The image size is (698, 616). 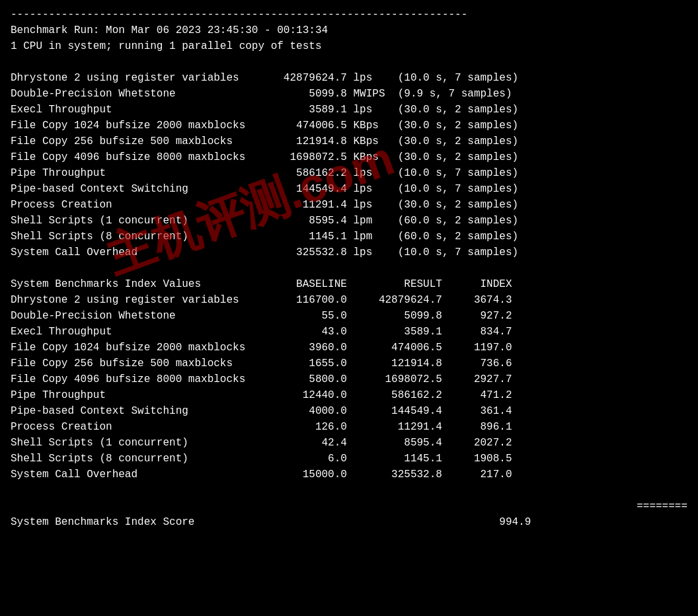 What do you see at coordinates (349, 205) in the screenshot?
I see `result-row: Process Creation 11291.4 lps (30.0 s, 2 …` at bounding box center [349, 205].